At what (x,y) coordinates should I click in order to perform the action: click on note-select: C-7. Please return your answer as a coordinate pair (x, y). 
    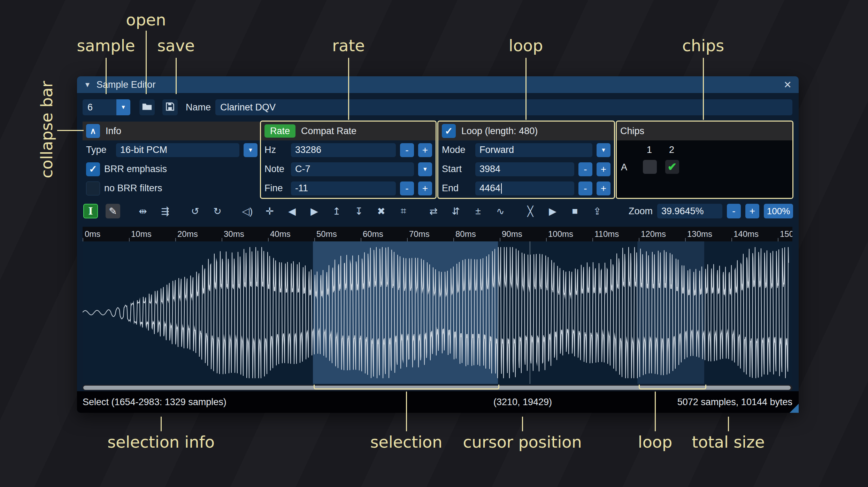
    Looking at the image, I should click on (353, 169).